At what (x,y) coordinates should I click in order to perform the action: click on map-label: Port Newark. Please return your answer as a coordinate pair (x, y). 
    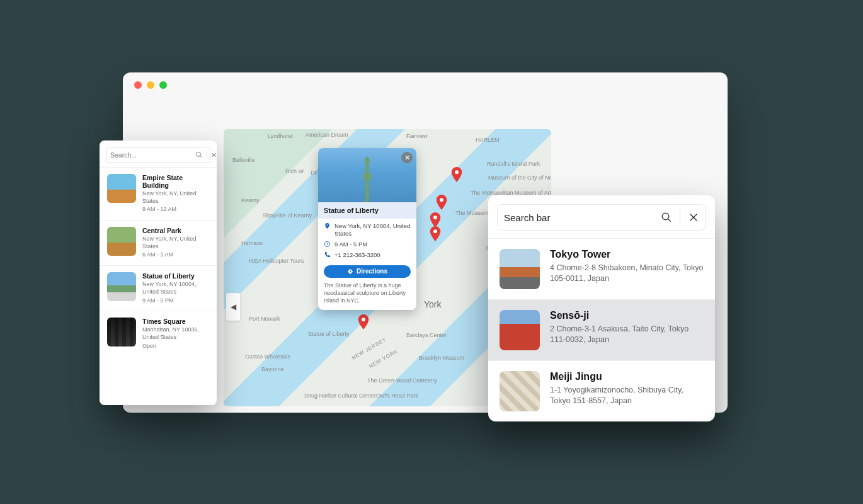
    Looking at the image, I should click on (265, 319).